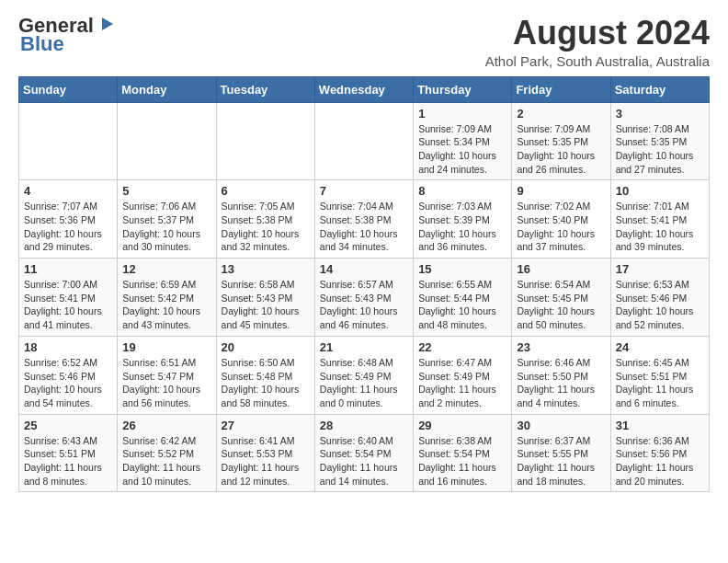 The image size is (728, 563). Describe the element at coordinates (462, 114) in the screenshot. I see `day-number: 1` at that location.